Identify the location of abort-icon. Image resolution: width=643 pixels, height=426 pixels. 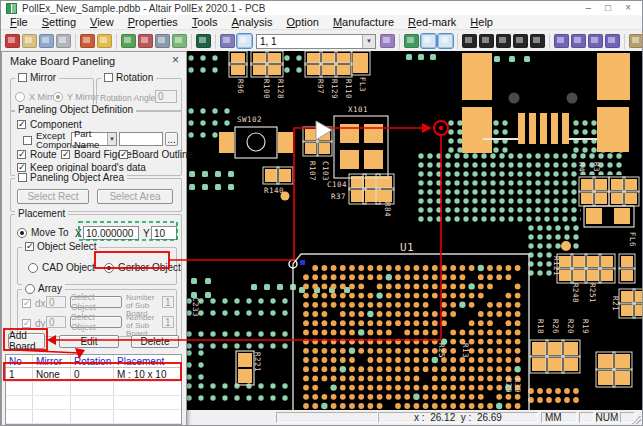
(12, 41).